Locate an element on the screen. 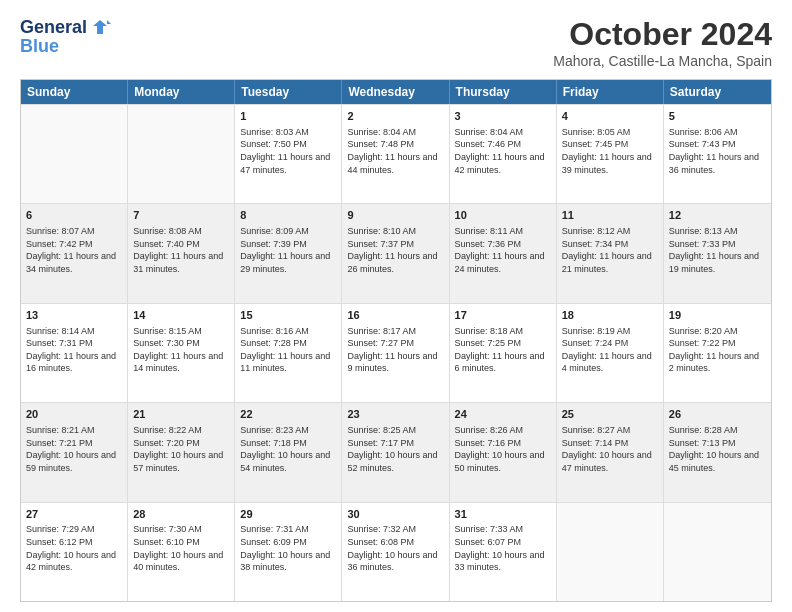 This screenshot has height=612, width=792. calendar-cell: 6Sunrise: 8:07 AM Sunset: 7:42 PM Daylig… is located at coordinates (74, 253).